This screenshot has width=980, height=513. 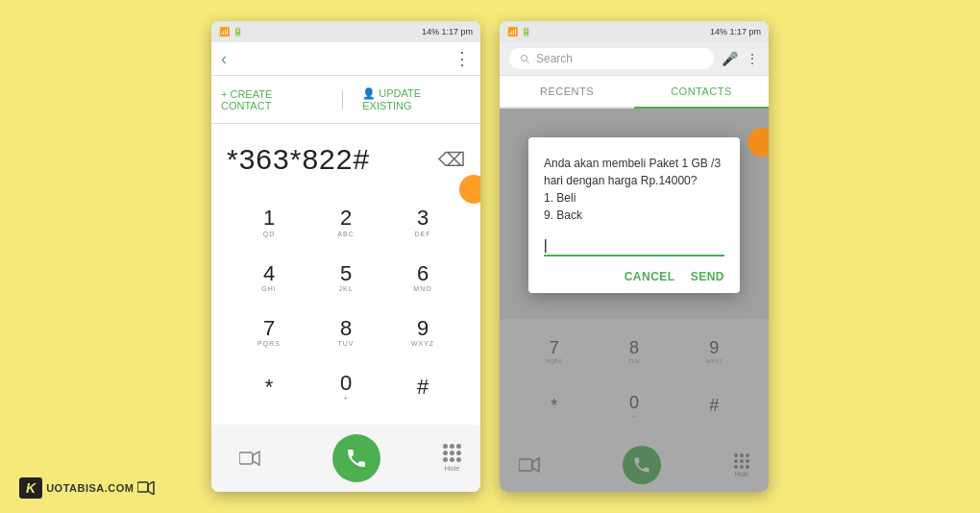 What do you see at coordinates (356, 458) in the screenshot?
I see `call-button` at bounding box center [356, 458].